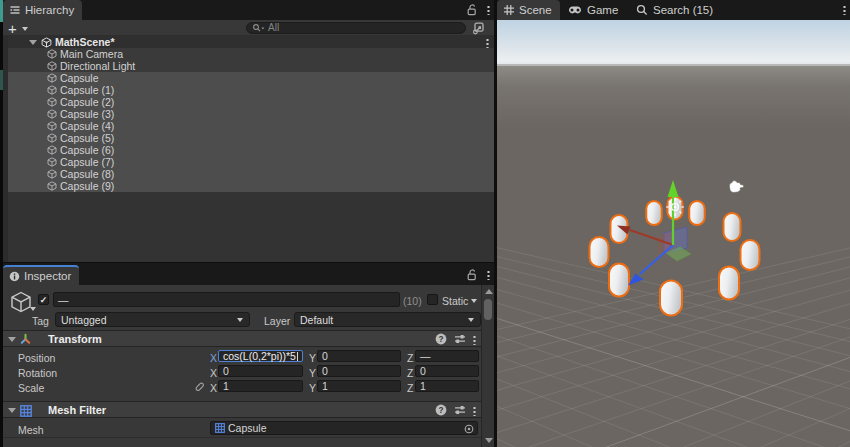 The height and width of the screenshot is (447, 850). I want to click on static-checkbox, so click(432, 300).